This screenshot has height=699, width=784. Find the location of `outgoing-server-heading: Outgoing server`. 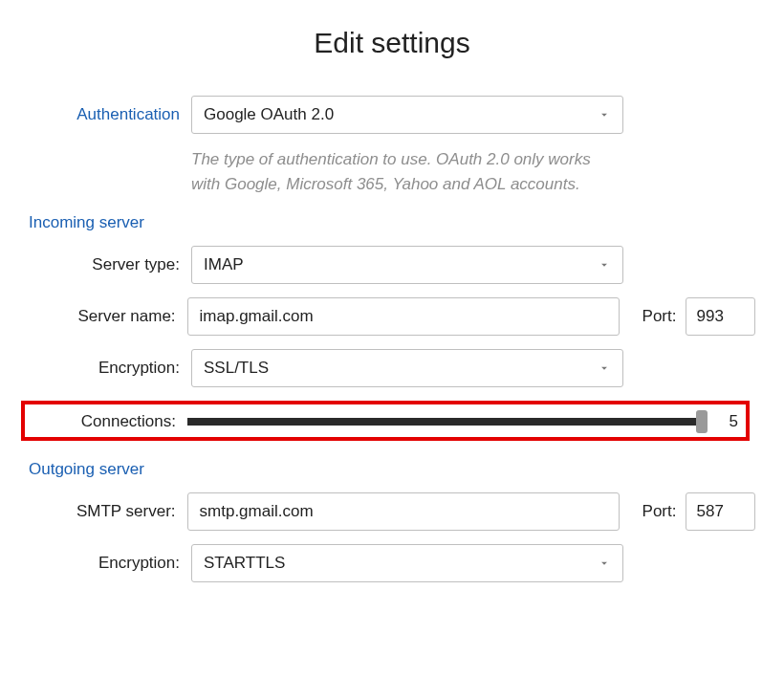

outgoing-server-heading: Outgoing server is located at coordinates (392, 470).